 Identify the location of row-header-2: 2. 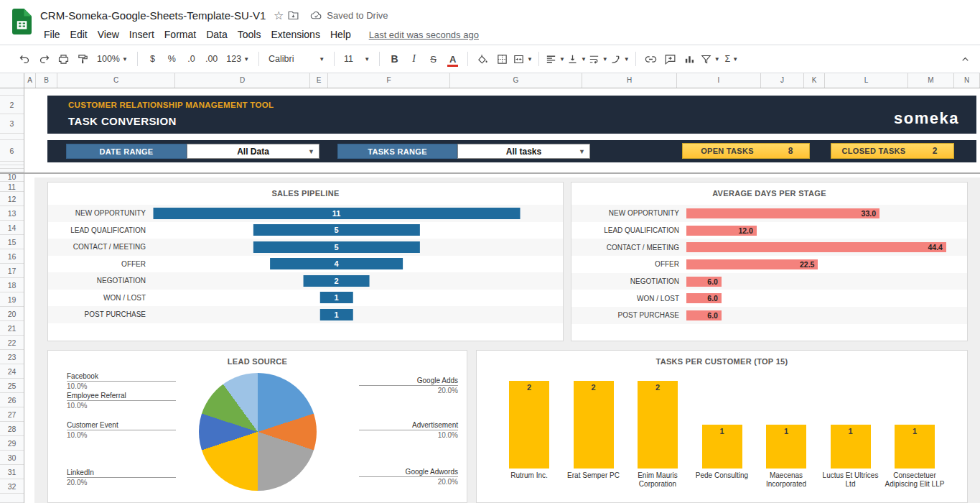
(11, 105).